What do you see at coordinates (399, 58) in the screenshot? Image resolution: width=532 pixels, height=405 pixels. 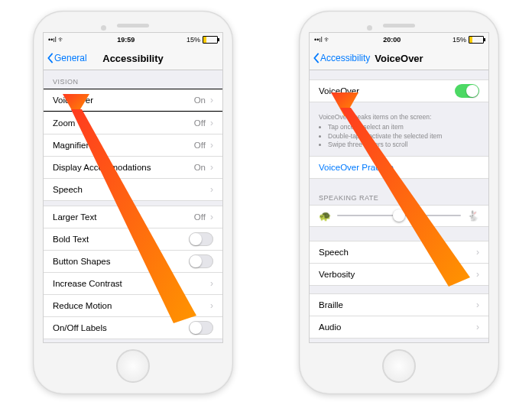 I see `nav-bar: Accessibility VoiceOver` at bounding box center [399, 58].